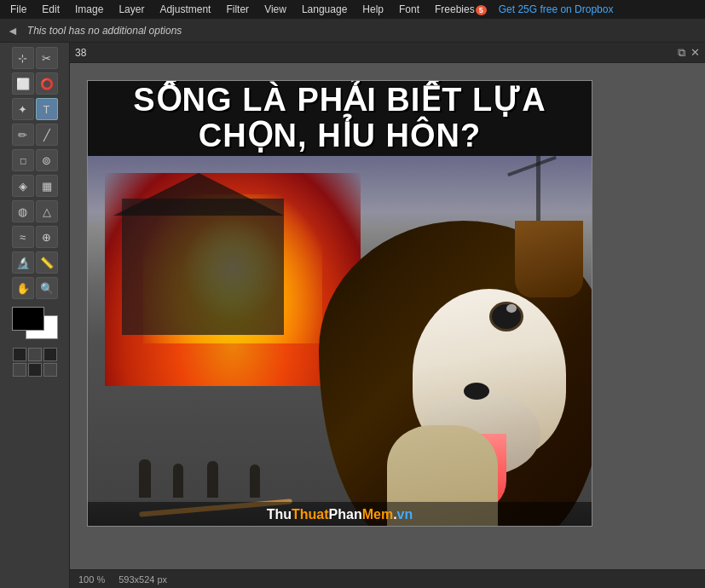  Describe the element at coordinates (28, 319) in the screenshot. I see `foreground-color` at that location.